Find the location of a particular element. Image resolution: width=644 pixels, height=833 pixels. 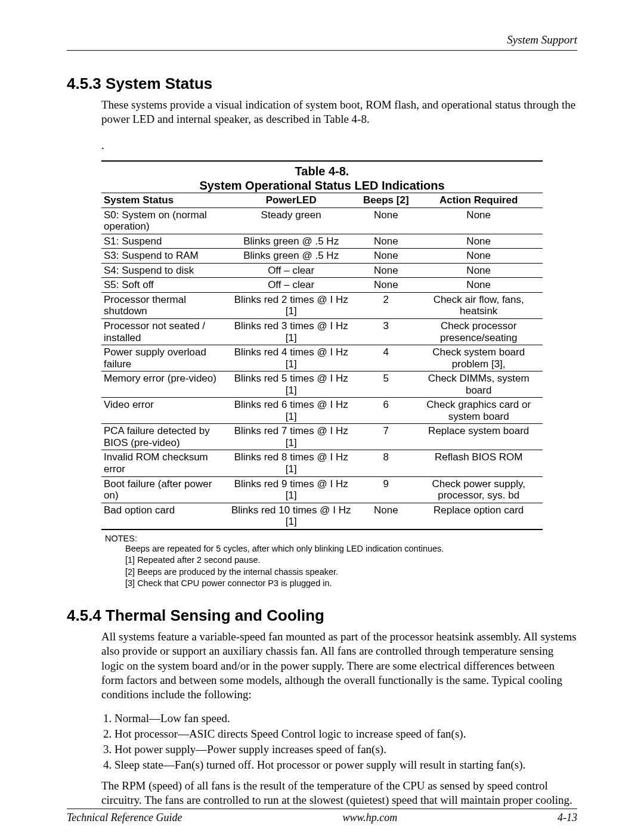

table-cell: Blinks red 3 times @ I Hz [1] is located at coordinates (291, 332).